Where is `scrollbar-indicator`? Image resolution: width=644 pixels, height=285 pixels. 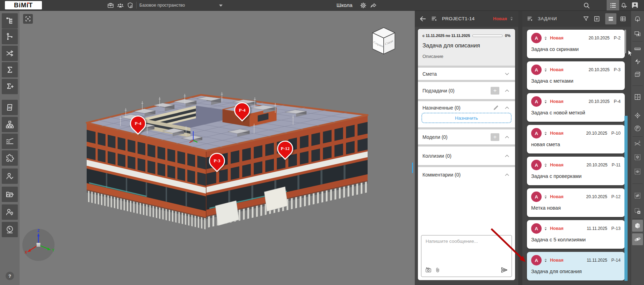
scrollbar-indicator is located at coordinates (626, 198).